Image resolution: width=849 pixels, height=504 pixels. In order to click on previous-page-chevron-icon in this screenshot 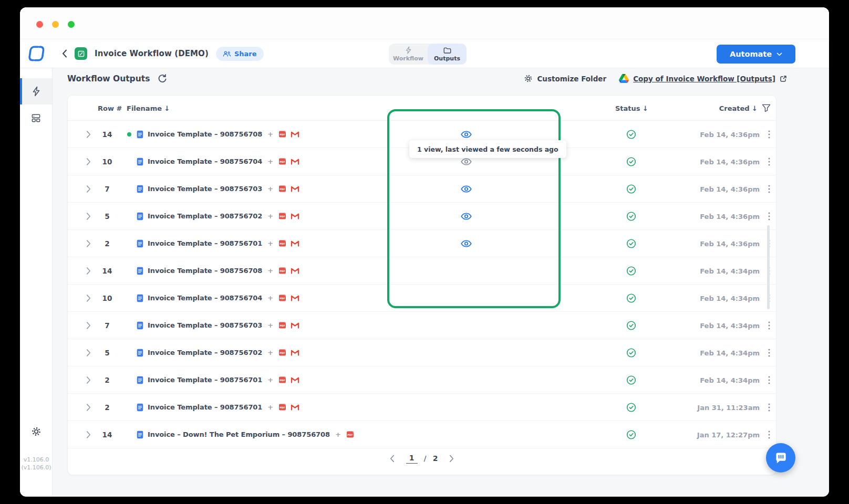, I will do `click(392, 459)`.